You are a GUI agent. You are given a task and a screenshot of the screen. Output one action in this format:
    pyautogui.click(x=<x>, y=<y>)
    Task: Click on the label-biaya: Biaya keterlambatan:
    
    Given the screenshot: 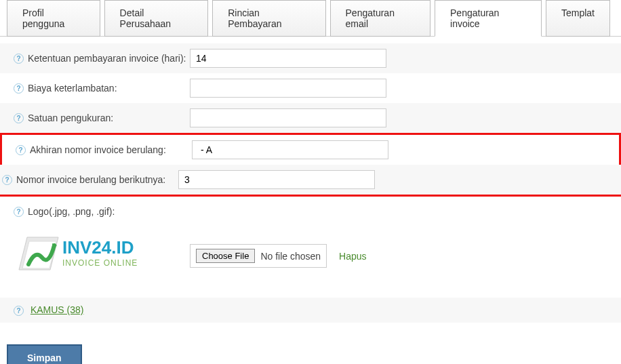 What is the action you would take?
    pyautogui.click(x=73, y=88)
    